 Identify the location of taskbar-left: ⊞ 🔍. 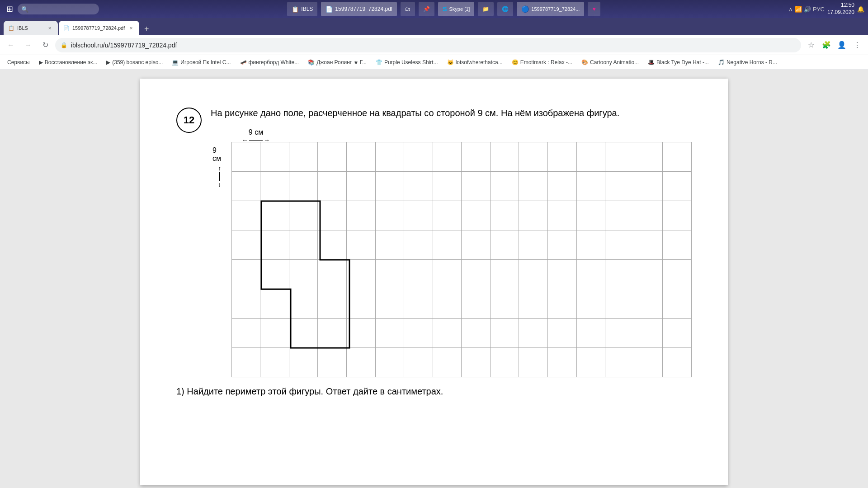
(52, 9).